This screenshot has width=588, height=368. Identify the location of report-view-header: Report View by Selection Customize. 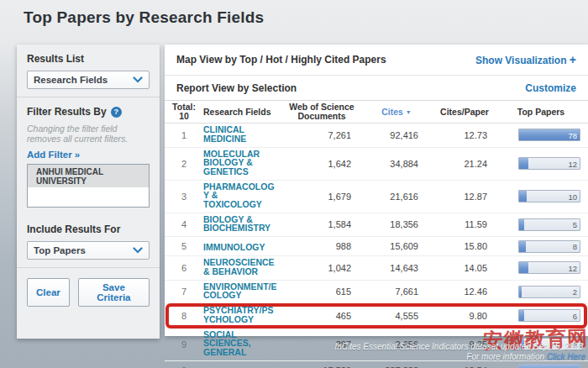
(376, 88).